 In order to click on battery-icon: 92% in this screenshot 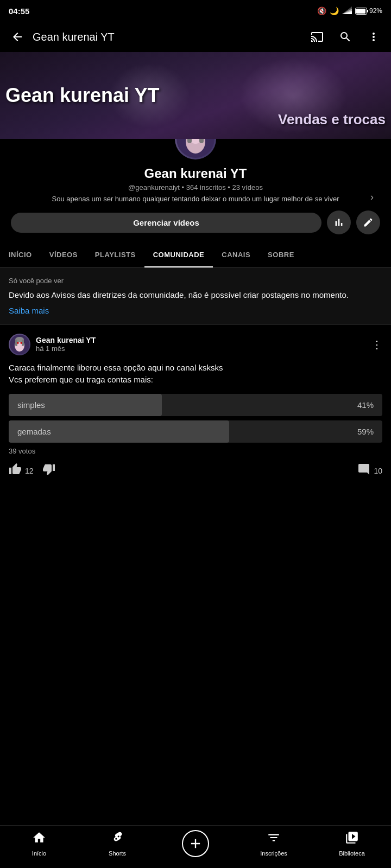, I will do `click(369, 11)`.